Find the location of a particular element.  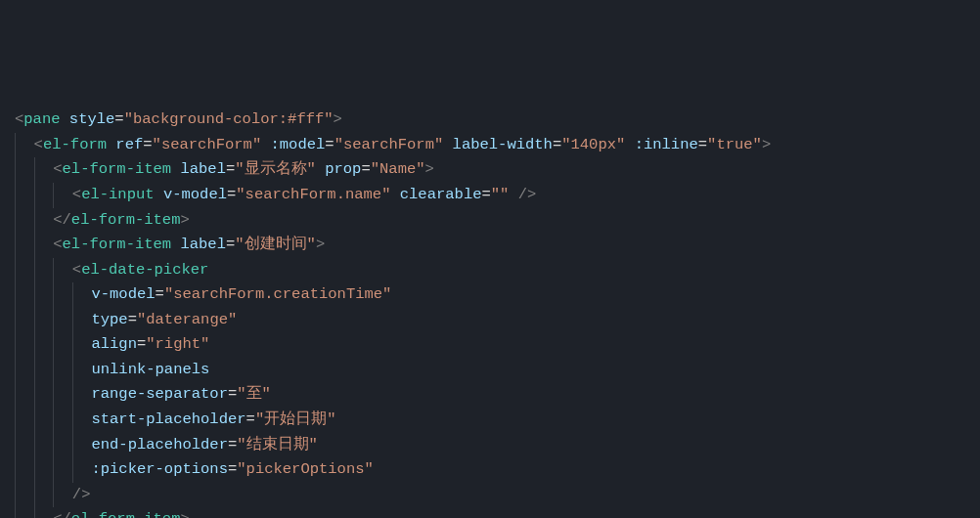

token-str: "创建时间" is located at coordinates (276, 244).